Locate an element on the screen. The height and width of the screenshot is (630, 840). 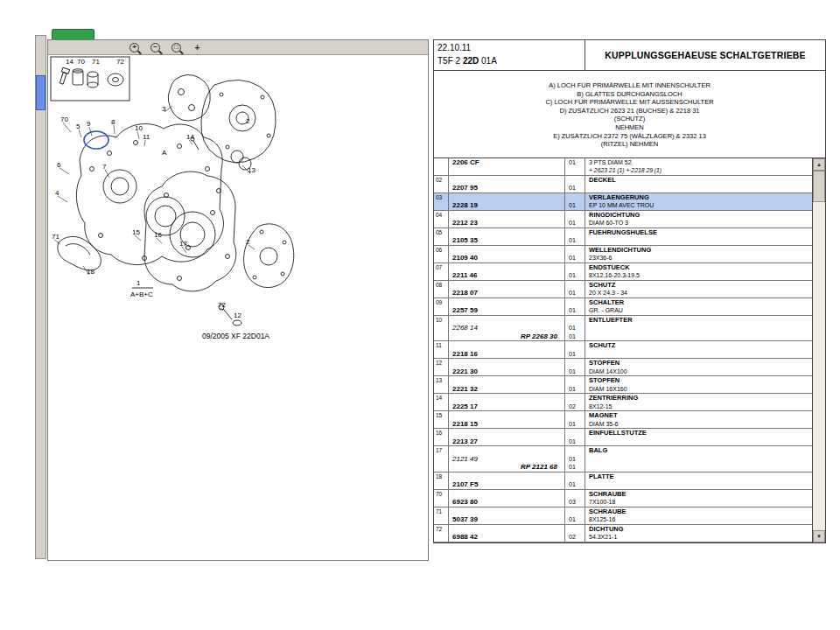
doc-code-suffix: 01A is located at coordinates (488, 61).